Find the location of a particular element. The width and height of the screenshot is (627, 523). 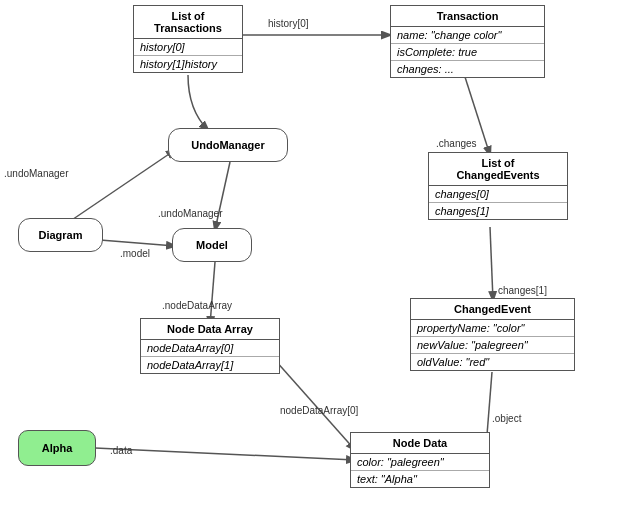

list-of-transactions-attr-1: history[1]history is located at coordinates (188, 64).